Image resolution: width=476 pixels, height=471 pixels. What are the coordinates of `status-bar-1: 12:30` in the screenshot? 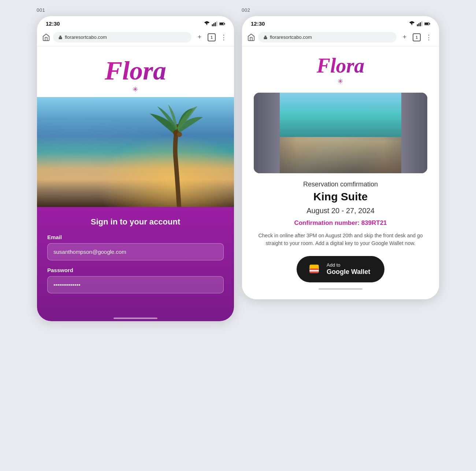 It's located at (135, 23).